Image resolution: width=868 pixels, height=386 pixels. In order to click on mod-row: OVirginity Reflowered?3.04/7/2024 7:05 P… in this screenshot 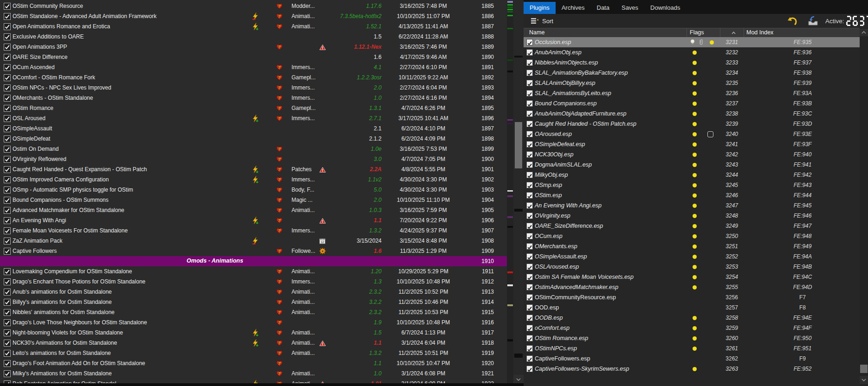, I will do `click(253, 159)`.